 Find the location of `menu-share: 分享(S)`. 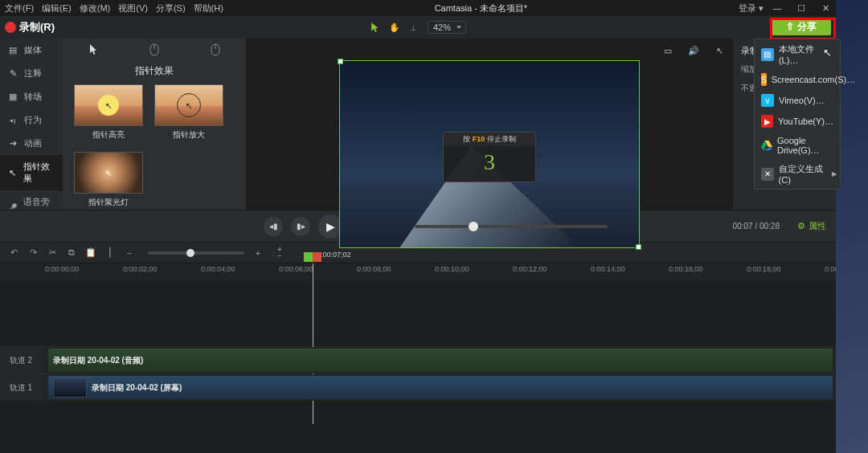

menu-share: 分享(S) is located at coordinates (170, 8).